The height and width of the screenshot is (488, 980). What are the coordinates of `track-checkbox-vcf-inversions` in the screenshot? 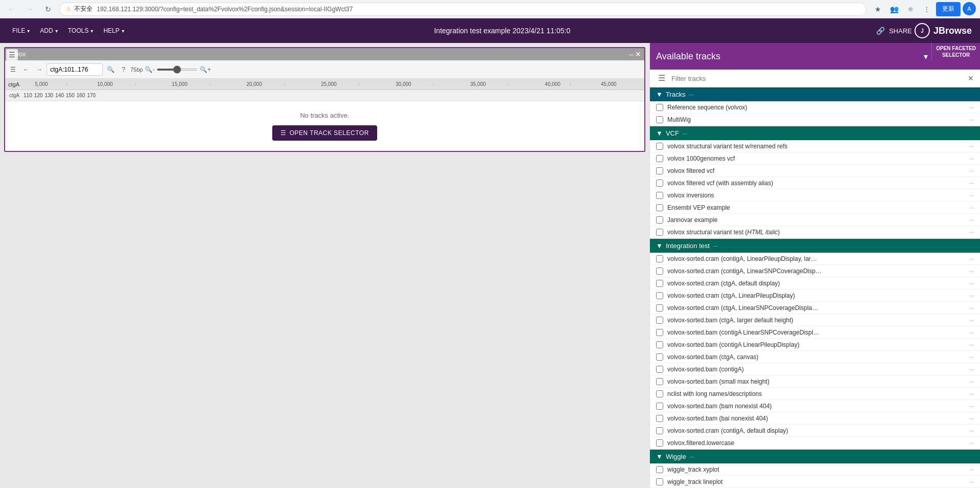 It's located at (660, 195).